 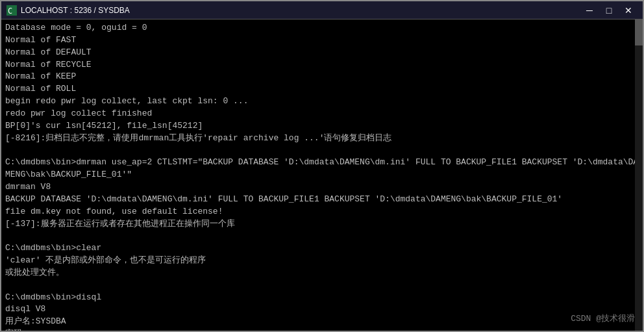 What do you see at coordinates (10, 11) in the screenshot?
I see `svg-text: C` at bounding box center [10, 11].